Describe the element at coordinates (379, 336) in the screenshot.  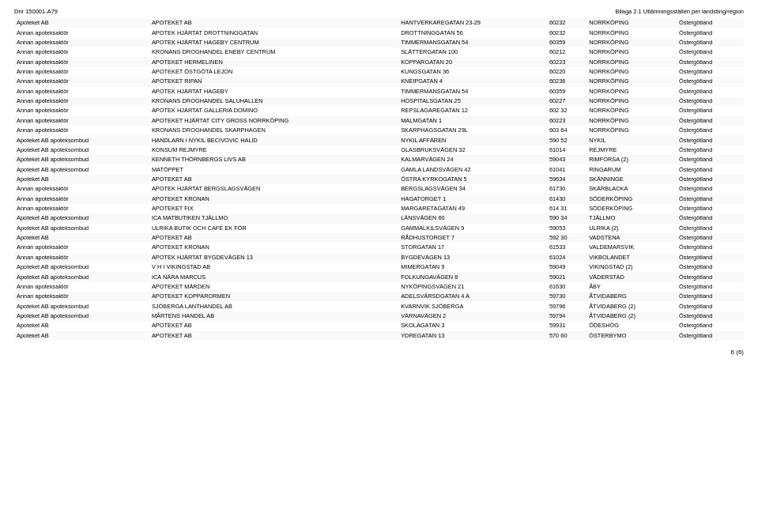
I see `table-row: Apoteket ABAPOTEKET ABYDREGATAN 13570 60…` at that location.